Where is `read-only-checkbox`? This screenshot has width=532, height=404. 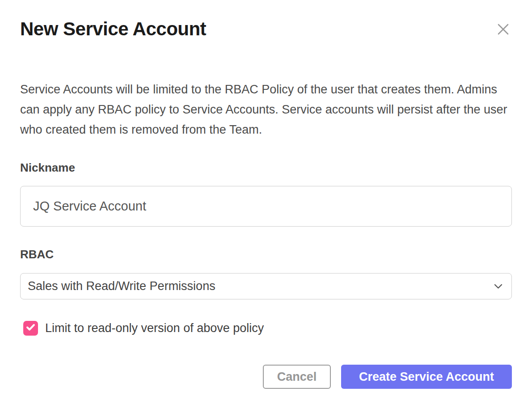 read-only-checkbox is located at coordinates (30, 328).